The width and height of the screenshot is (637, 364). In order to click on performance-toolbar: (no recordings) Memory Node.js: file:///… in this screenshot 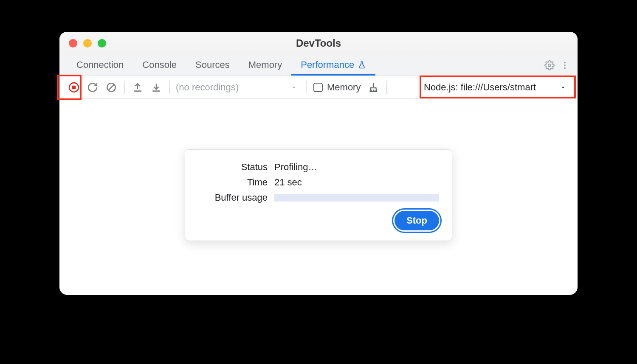, I will do `click(318, 88)`.